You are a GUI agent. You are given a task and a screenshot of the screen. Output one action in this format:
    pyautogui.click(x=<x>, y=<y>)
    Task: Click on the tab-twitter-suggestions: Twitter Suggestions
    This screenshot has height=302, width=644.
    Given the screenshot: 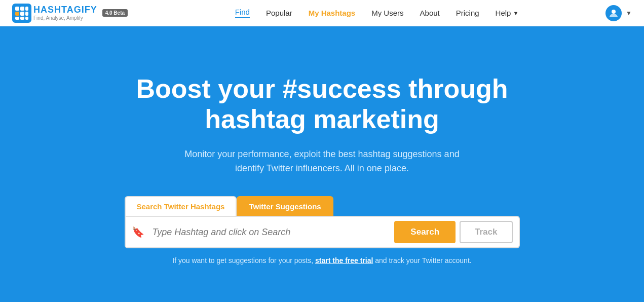 What is the action you would take?
    pyautogui.click(x=285, y=206)
    